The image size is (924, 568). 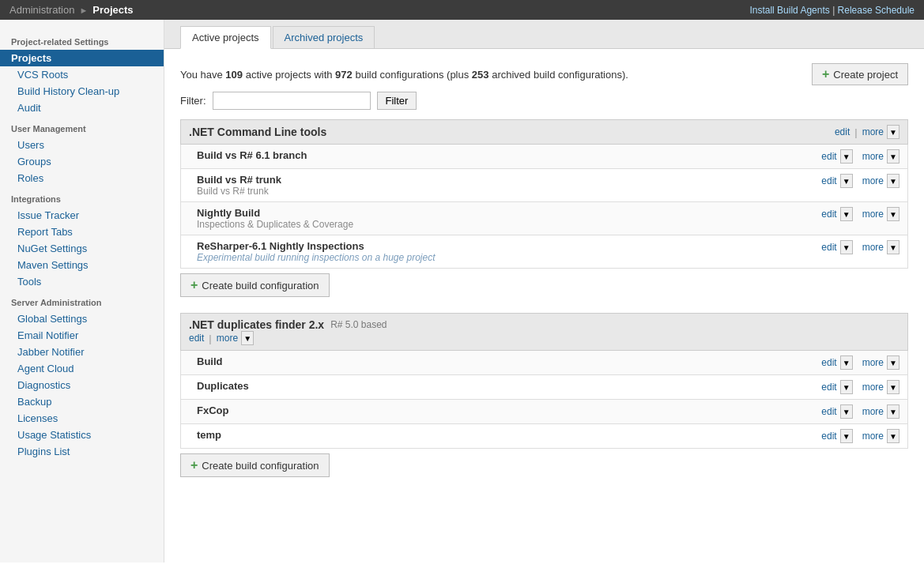 What do you see at coordinates (82, 248) in the screenshot?
I see `sidebar-item-nuget-settings: NuGet Settings` at bounding box center [82, 248].